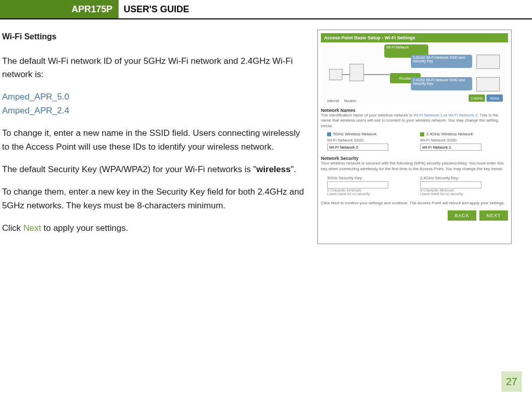 The width and height of the screenshot is (532, 404). What do you see at coordinates (495, 98) in the screenshot?
I see `pill-5ghz: 5GHz` at bounding box center [495, 98].